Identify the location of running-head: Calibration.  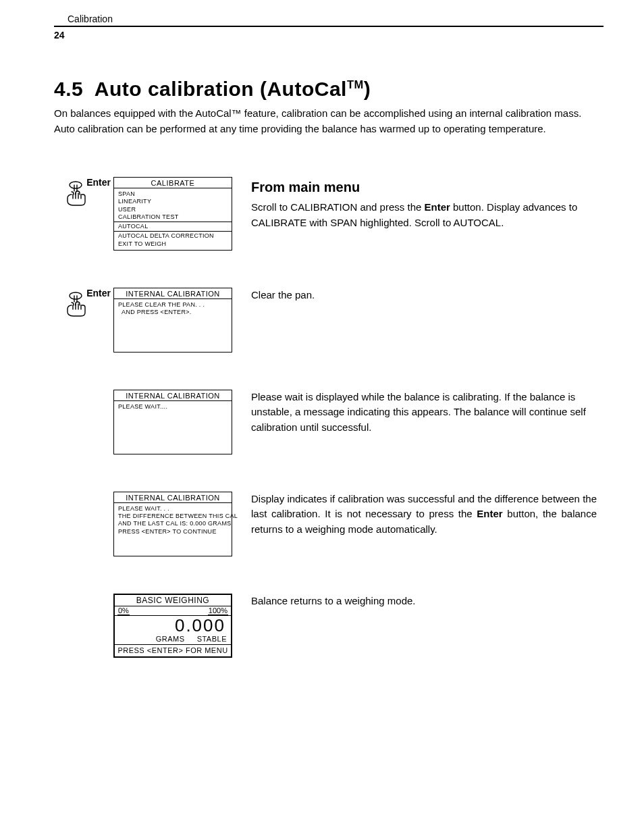
(329, 20).